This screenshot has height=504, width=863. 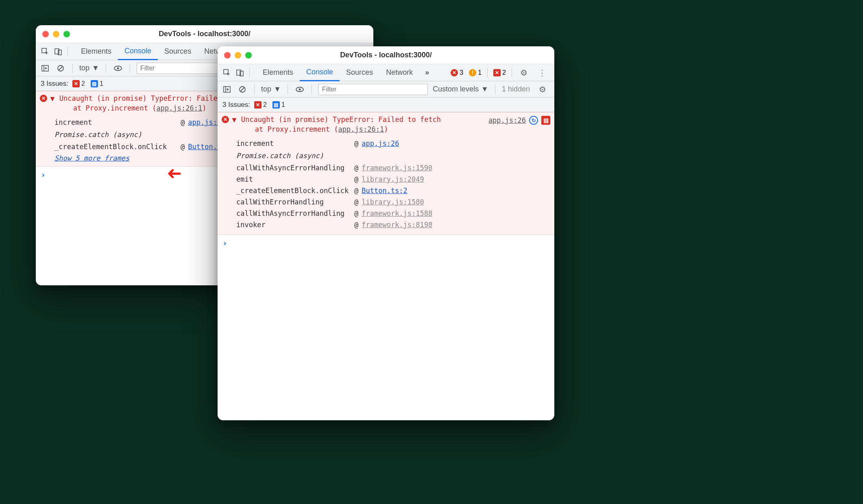 I want to click on stack-frame-source-link: framework.js:1590, so click(x=397, y=168).